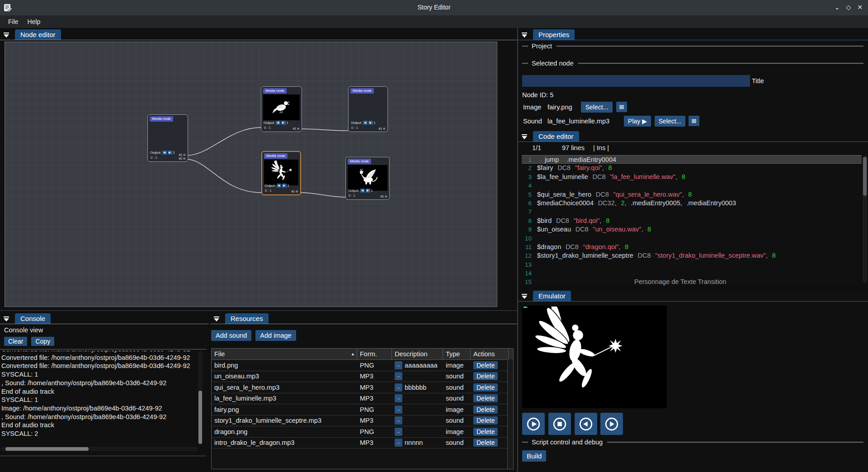 This screenshot has height=472, width=868. Describe the element at coordinates (418, 354) in the screenshot. I see `column-header-description: Description` at that location.